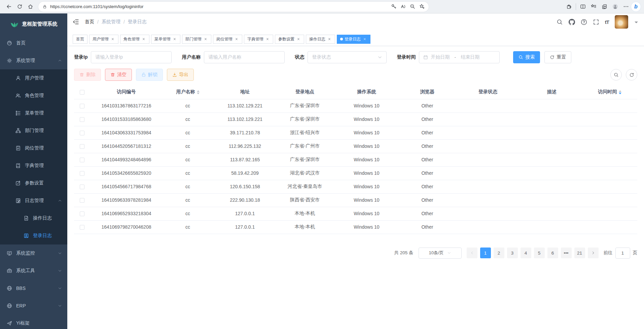  What do you see at coordinates (34, 253) in the screenshot?
I see `sidebar-item: 系统监控` at bounding box center [34, 253].